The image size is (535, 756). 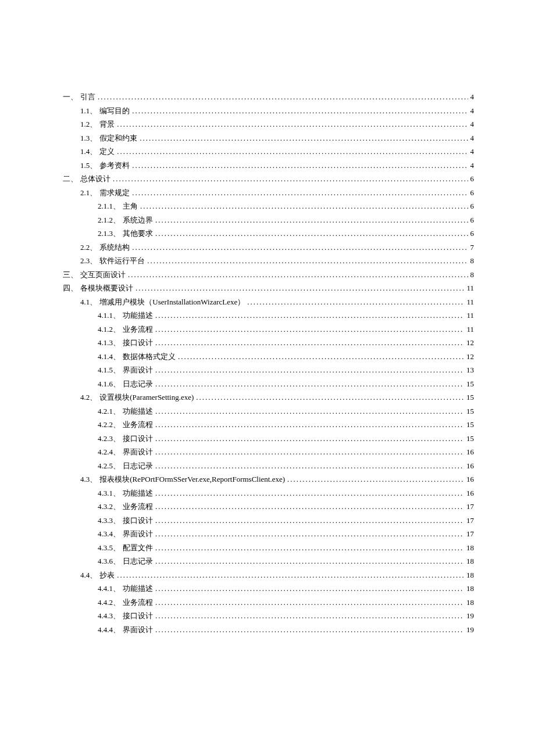 I want to click on toc-entry: 4.1.3、接口设计12, so click(x=269, y=343).